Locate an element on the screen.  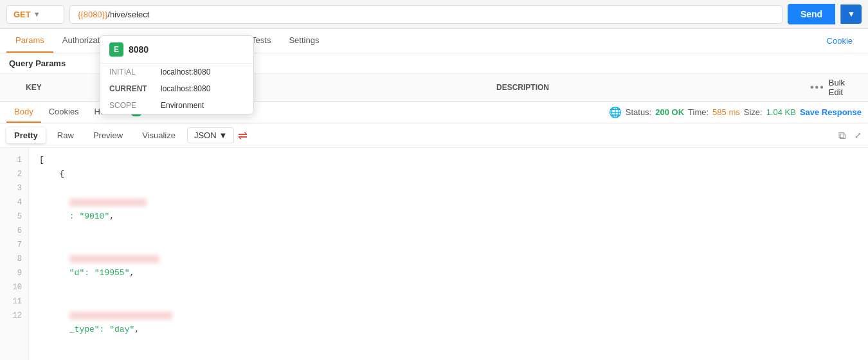
body-toolbar: Pretty Raw Preview Visualize JSON ▼ ⇌ ⧉ … is located at coordinates (434, 136).